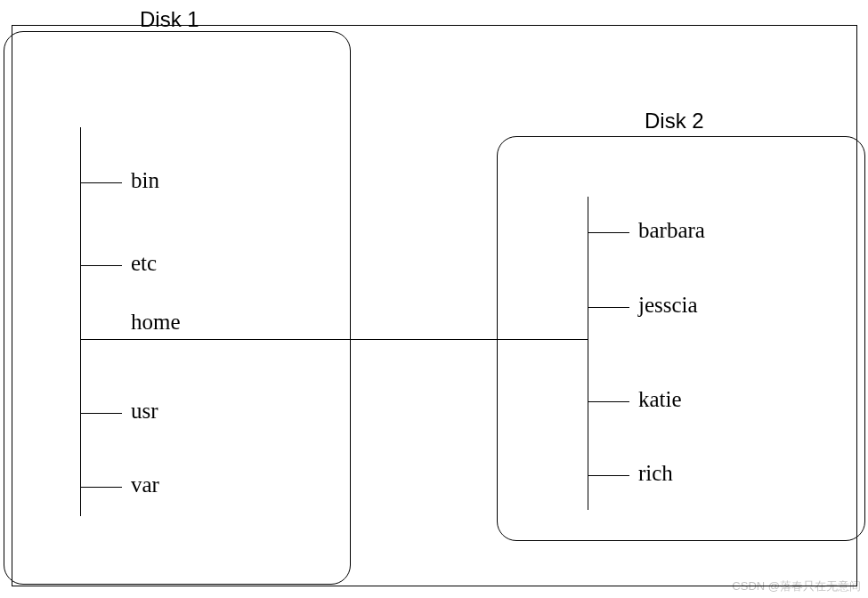 The width and height of the screenshot is (868, 598). Describe the element at coordinates (609, 475) in the screenshot. I see `branch-rich` at that location.